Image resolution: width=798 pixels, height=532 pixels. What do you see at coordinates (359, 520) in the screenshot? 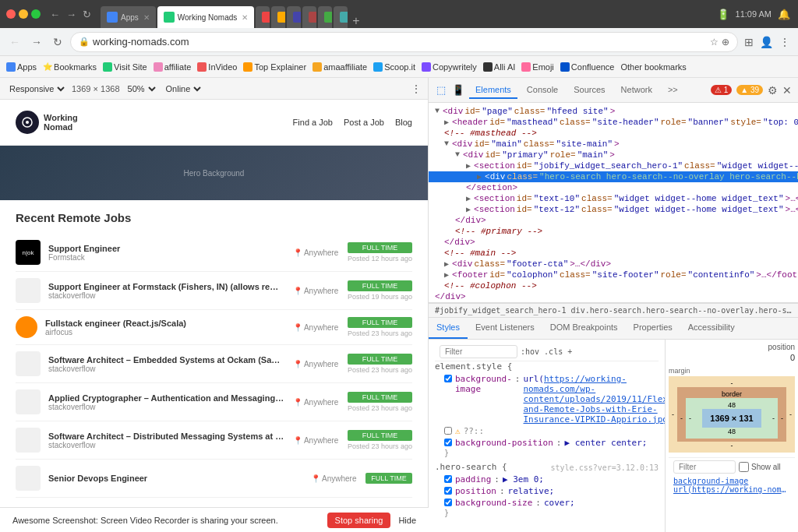
I see `stop-sharing-button: Stop sharing` at bounding box center [359, 520].